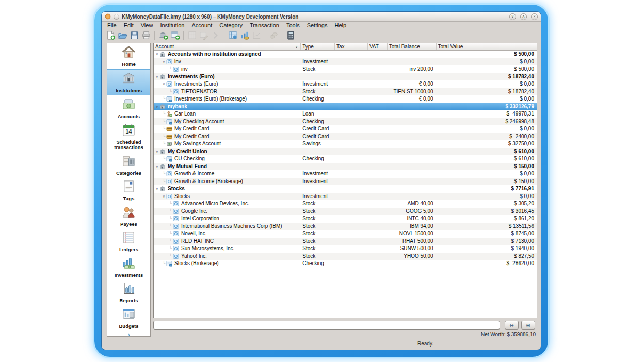 The image size is (644, 362). Describe the element at coordinates (134, 36) in the screenshot. I see `save-file-icon` at that location.